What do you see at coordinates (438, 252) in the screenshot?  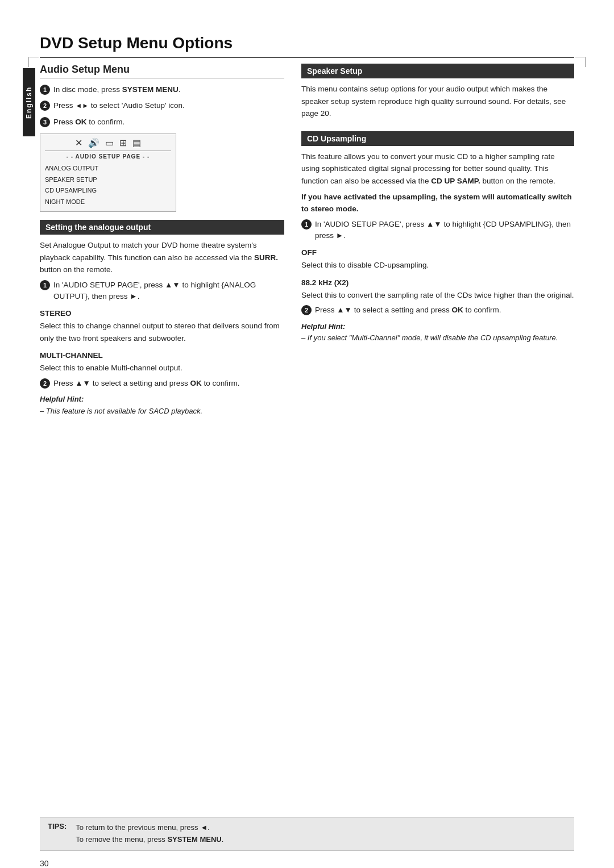 I see `off-title: OFF` at bounding box center [438, 252].